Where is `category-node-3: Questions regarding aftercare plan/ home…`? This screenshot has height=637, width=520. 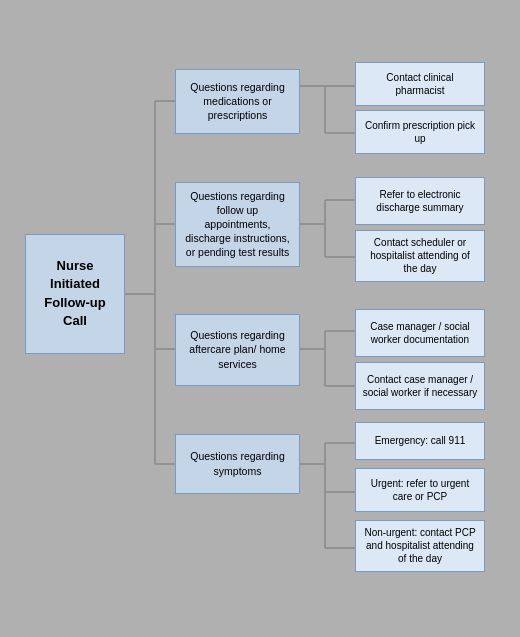 category-node-3: Questions regarding aftercare plan/ home… is located at coordinates (238, 350).